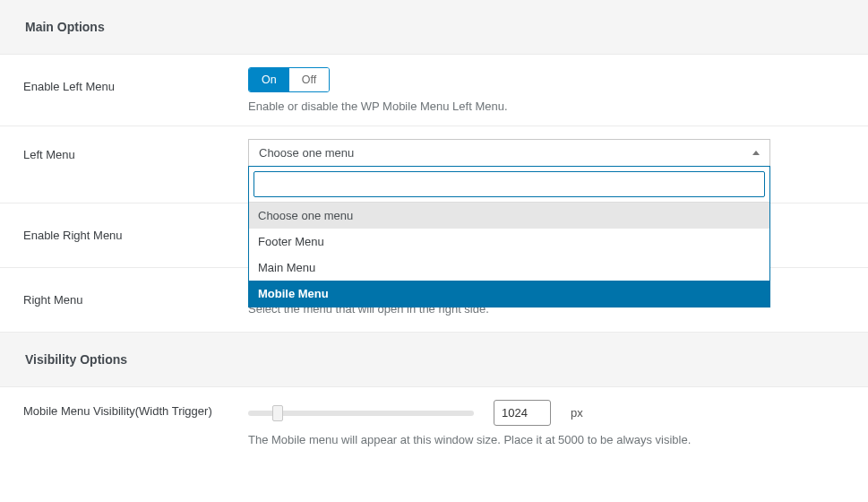 Image resolution: width=868 pixels, height=502 pixels. What do you see at coordinates (540, 106) in the screenshot?
I see `desc-enable-left-menu: Enable or disable the WP Mobile Menu Lef…` at bounding box center [540, 106].